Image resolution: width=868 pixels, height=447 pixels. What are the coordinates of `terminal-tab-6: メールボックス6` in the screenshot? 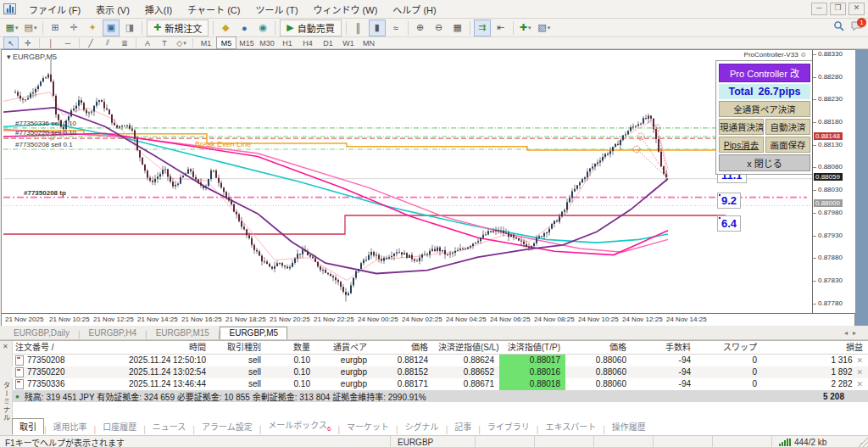 It's located at (299, 426).